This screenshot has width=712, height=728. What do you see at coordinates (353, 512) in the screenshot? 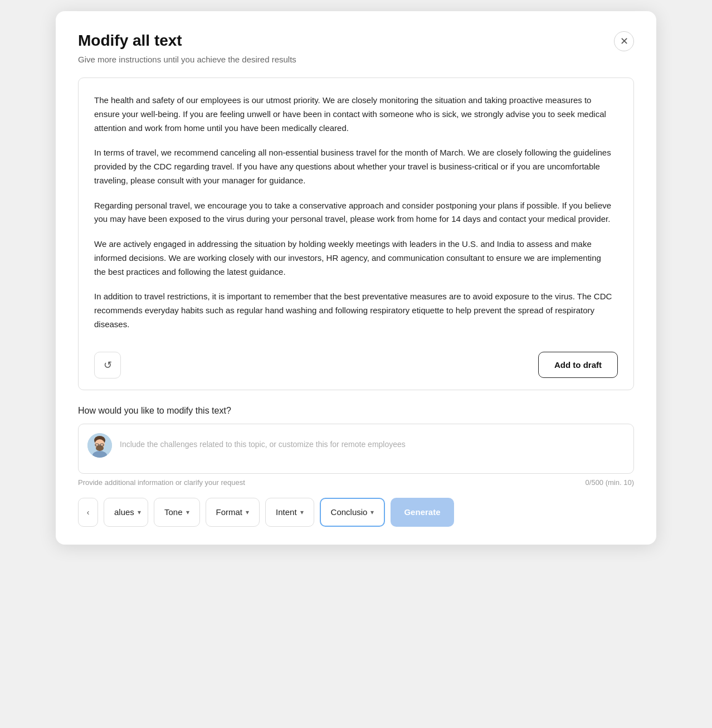
I see `chip-conclusion: Conclusio ▾` at bounding box center [353, 512].